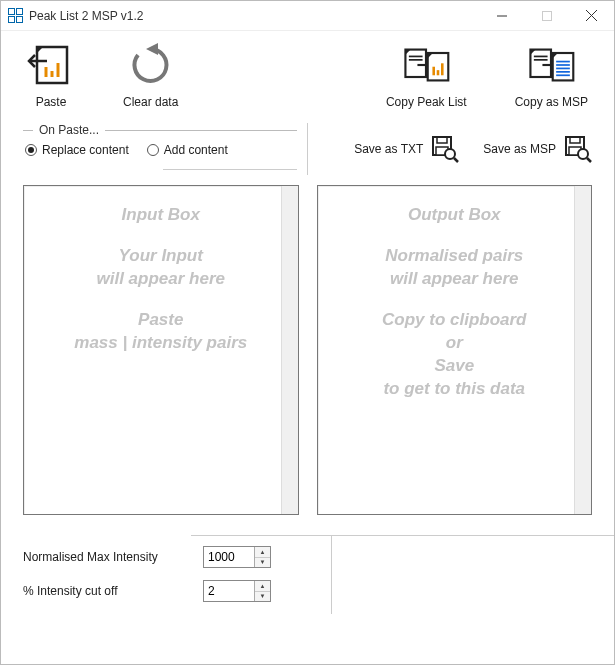 The image size is (615, 665). I want to click on app-icon, so click(15, 16).